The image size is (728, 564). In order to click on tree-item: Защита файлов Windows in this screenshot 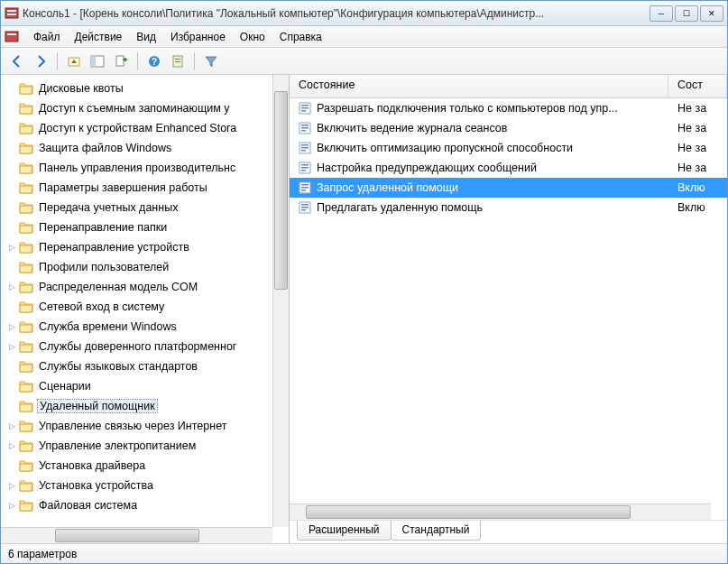, I will do `click(144, 148)`.